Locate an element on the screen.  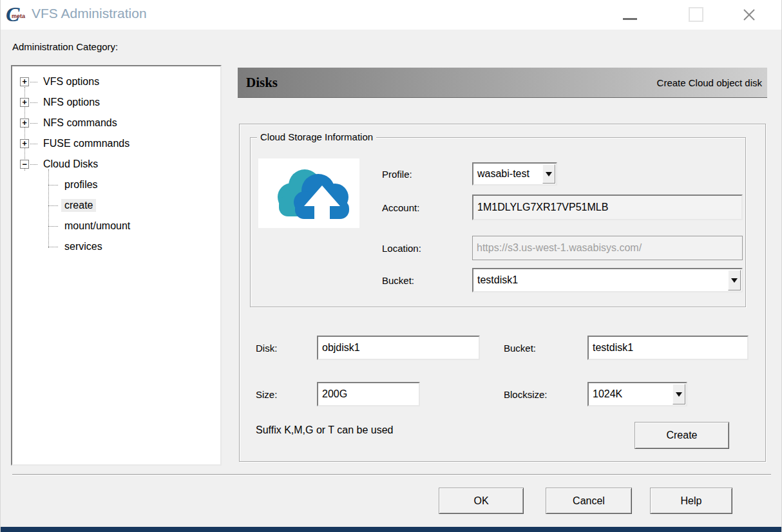
tree-item-label: NFS commands is located at coordinates (80, 123).